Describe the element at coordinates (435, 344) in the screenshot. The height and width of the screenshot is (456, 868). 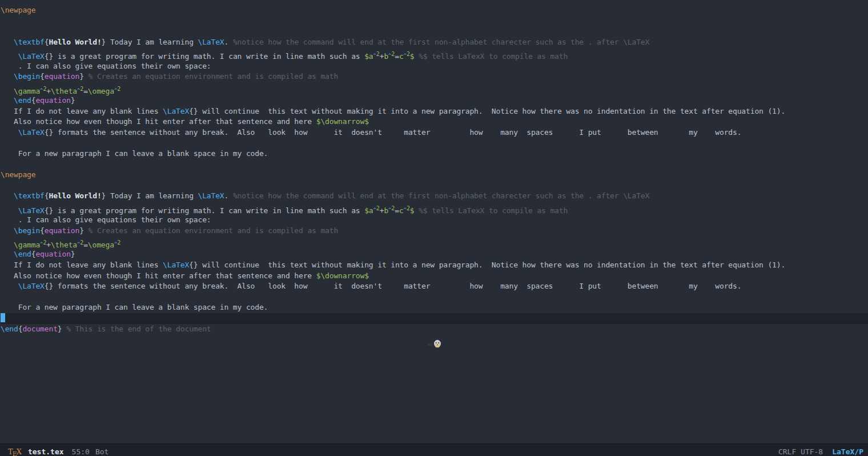
I see `mouse-cursor-overlay: ✕✕` at that location.